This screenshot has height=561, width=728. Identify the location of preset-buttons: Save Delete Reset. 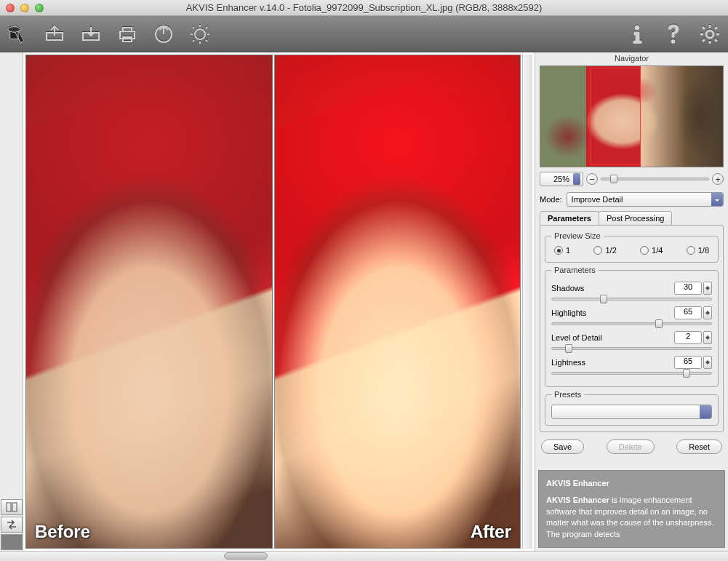
(631, 447).